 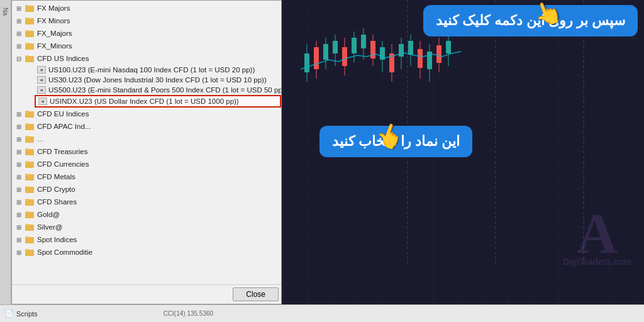 What do you see at coordinates (147, 227) in the screenshot?
I see `tree-item-silver: ⊞ Silver@` at bounding box center [147, 227].